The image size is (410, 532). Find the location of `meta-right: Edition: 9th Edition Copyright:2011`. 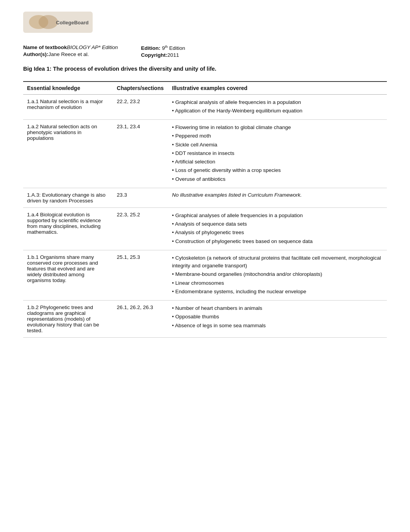

meta-right: Edition: 9th Edition Copyright:2011 is located at coordinates (163, 51).